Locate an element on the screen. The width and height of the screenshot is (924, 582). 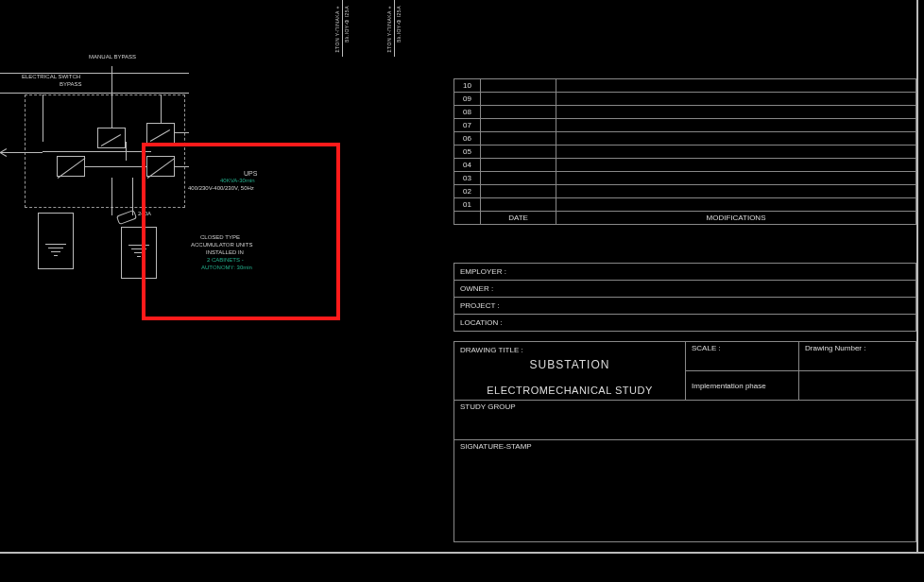
vtext-2a: ΣΤΟΝ Υ-ΠΙΝΑΚΑ + is located at coordinates (389, 29).